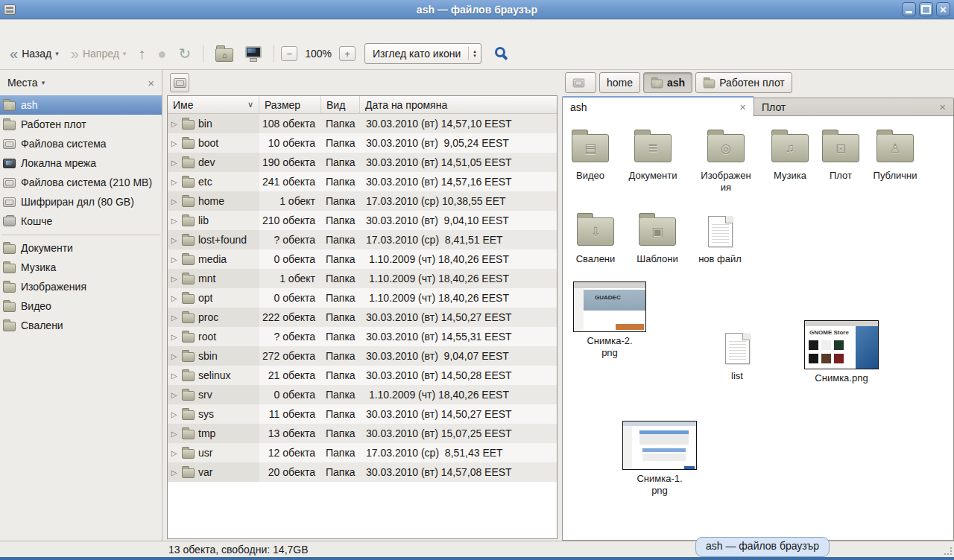 Image resolution: width=954 pixels, height=560 pixels. Describe the element at coordinates (34, 54) in the screenshot. I see `back-button: « Назад ▾` at that location.